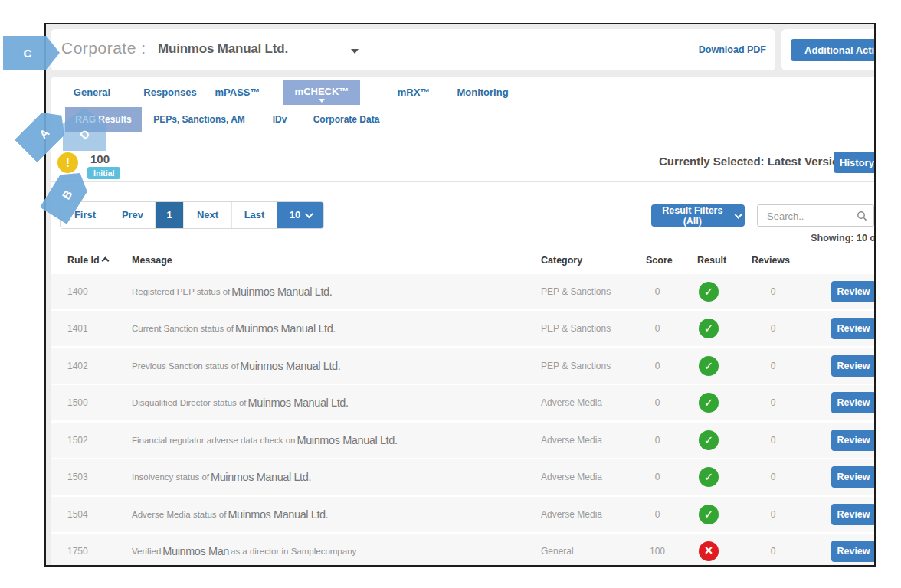 The width and height of the screenshot is (901, 588). Describe the element at coordinates (712, 260) in the screenshot. I see `column-header-result: Result` at that location.